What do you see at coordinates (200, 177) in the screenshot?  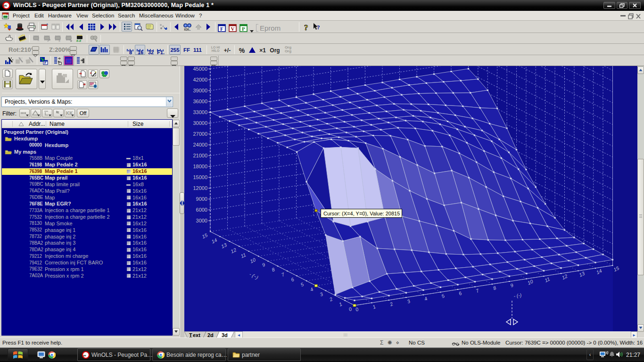 I see `svg-text: 15000` at bounding box center [200, 177].